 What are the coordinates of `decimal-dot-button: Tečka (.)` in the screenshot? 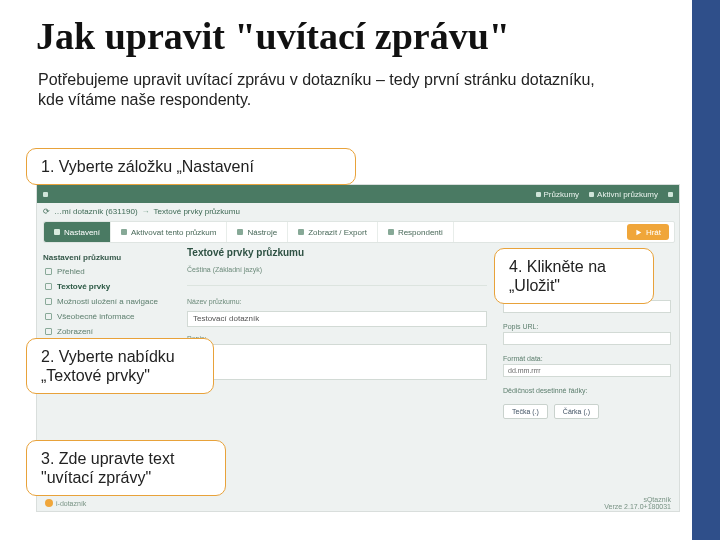 It's located at (526, 412).